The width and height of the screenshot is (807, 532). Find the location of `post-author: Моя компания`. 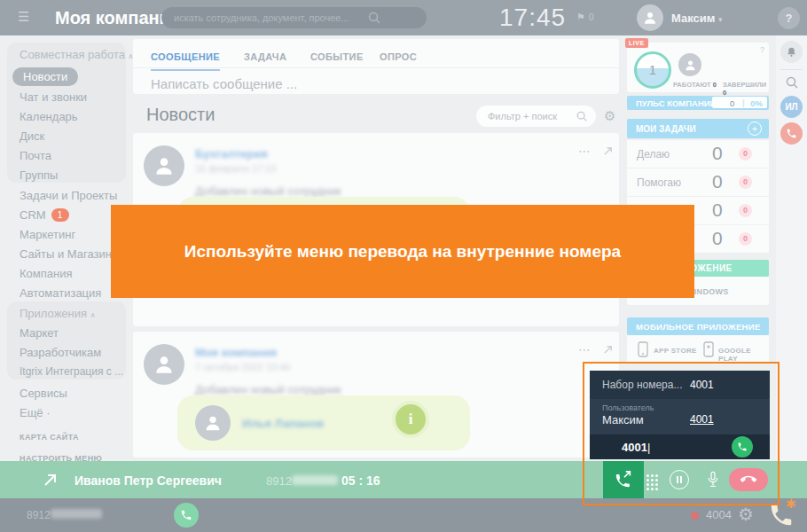

post-author: Моя компания is located at coordinates (236, 353).